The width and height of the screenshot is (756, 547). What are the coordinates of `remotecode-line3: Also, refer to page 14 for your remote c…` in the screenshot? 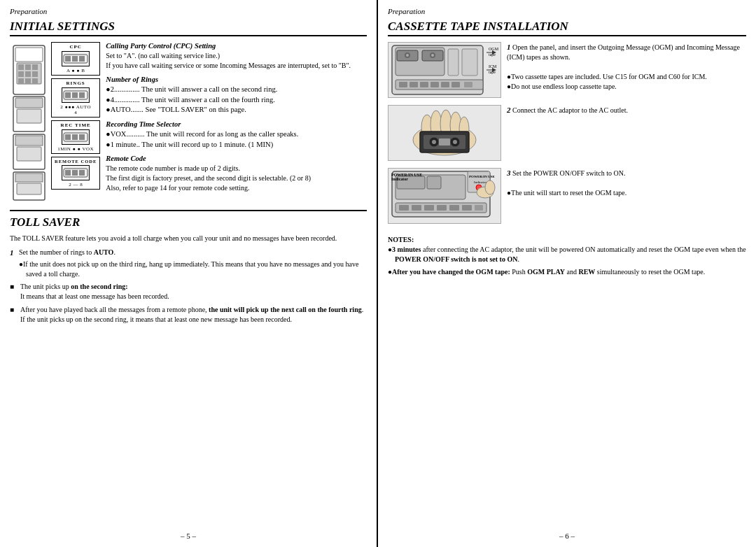 It's located at (237, 188).